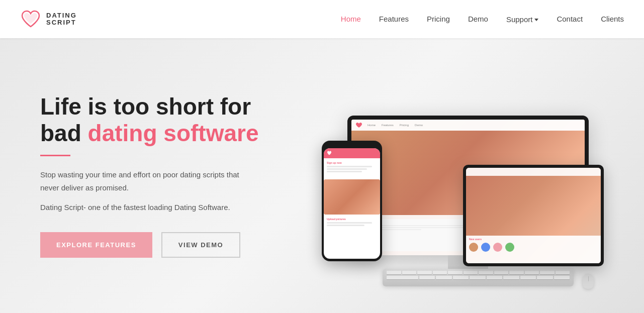 The image size is (644, 313). Describe the element at coordinates (359, 125) in the screenshot. I see `screen-logo-icon` at that location.